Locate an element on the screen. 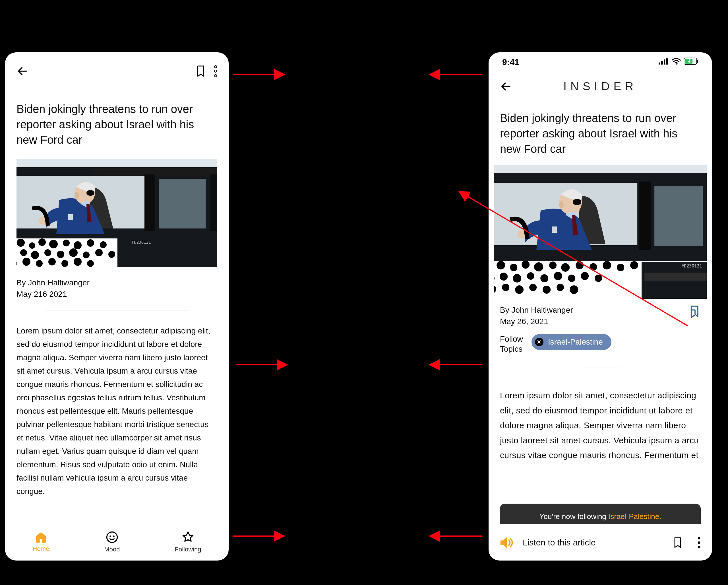  toast-topic: Israel-Palestine. is located at coordinates (635, 516).